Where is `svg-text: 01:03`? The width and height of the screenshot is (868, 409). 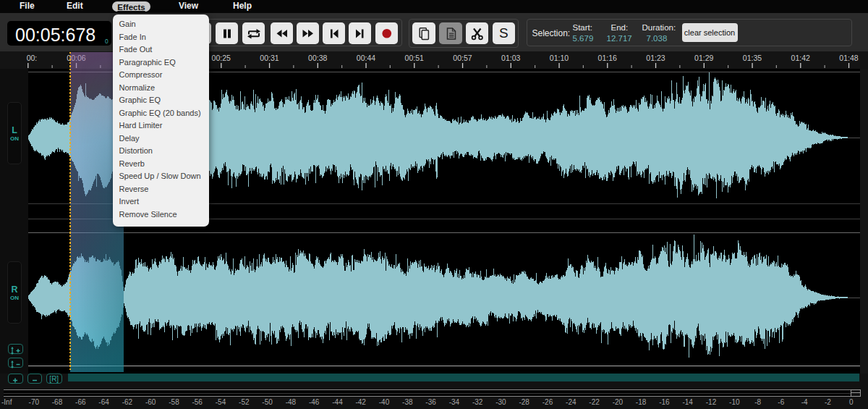
svg-text: 01:03 is located at coordinates (511, 58).